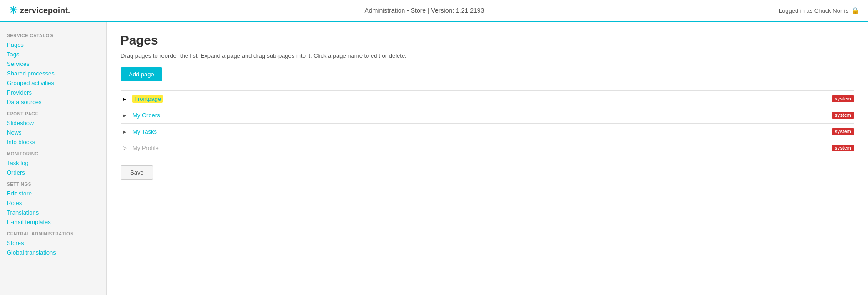 This screenshot has width=868, height=295. Describe the element at coordinates (53, 74) in the screenshot. I see `sidebar-item-shared-processes: Shared processes` at that location.